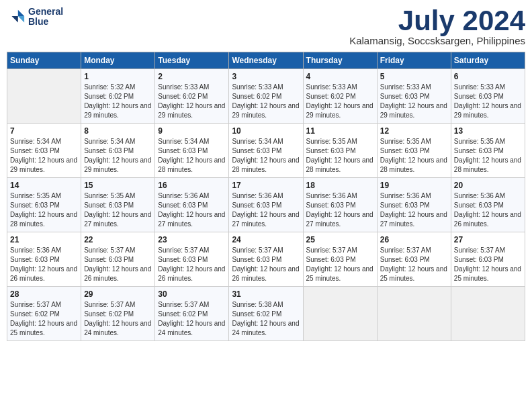  Describe the element at coordinates (192, 97) in the screenshot. I see `cell-w1-d3: 2Sunrise: 5:33 AM Sunset: 6:02 PM Daylig…` at that location.